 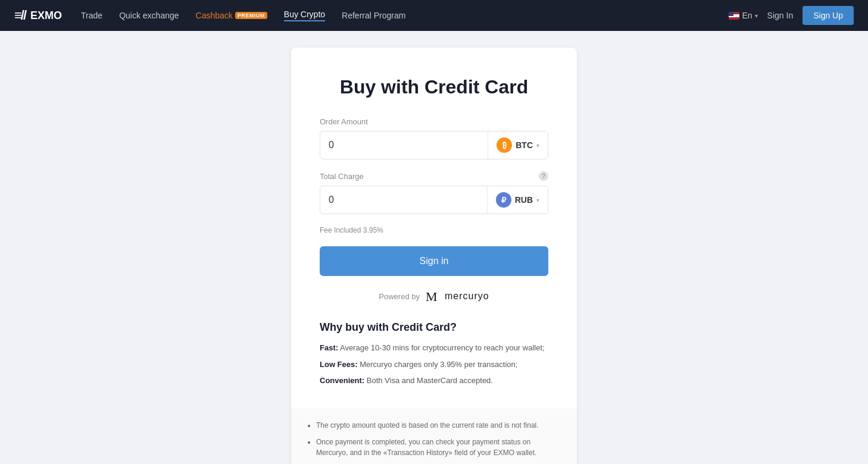 I want to click on why-fast-text: Average 10-30 mins for cryptocurrency to…, so click(x=442, y=347).